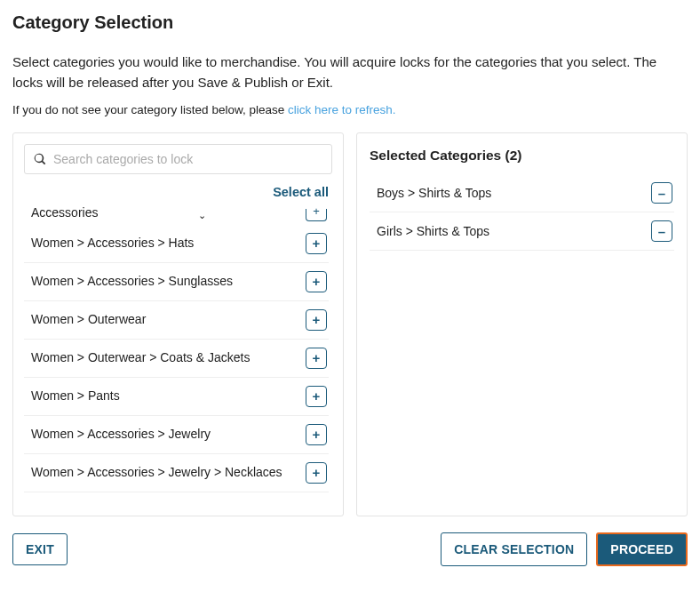 This screenshot has height=592, width=700. Describe the element at coordinates (176, 473) in the screenshot. I see `category-row: Women > Accessories > Jewelry > Necklace…` at that location.